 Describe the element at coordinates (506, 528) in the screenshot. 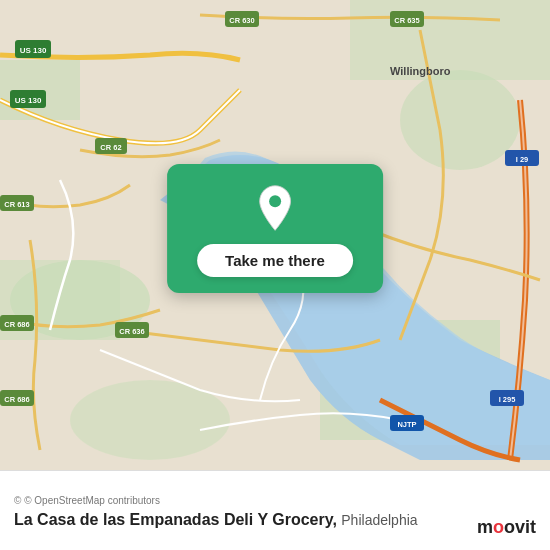

I see `moovit-logo: moovit` at that location.